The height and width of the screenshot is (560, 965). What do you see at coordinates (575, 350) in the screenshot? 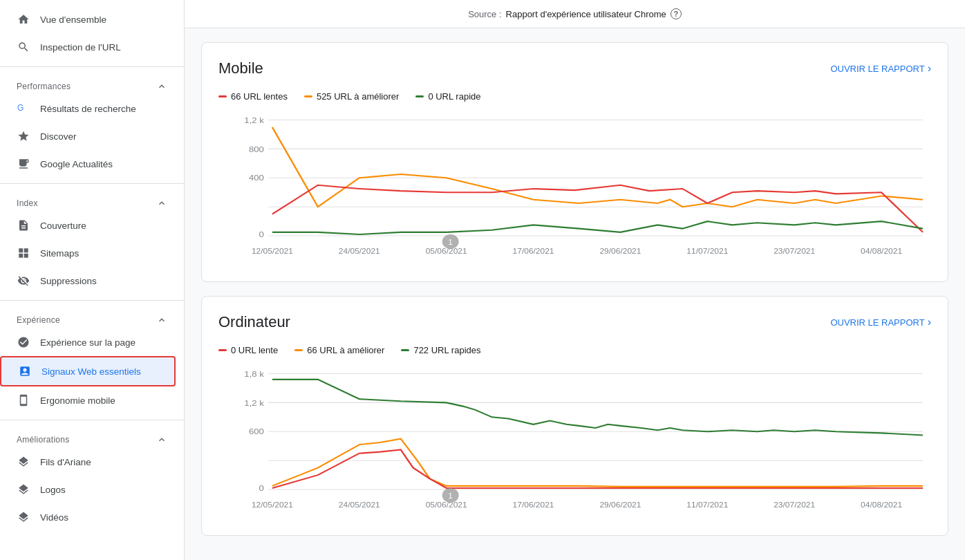
I see `desktop-legend: 0 URL lente 66 URL à améliorer 722 URL r…` at bounding box center [575, 350].